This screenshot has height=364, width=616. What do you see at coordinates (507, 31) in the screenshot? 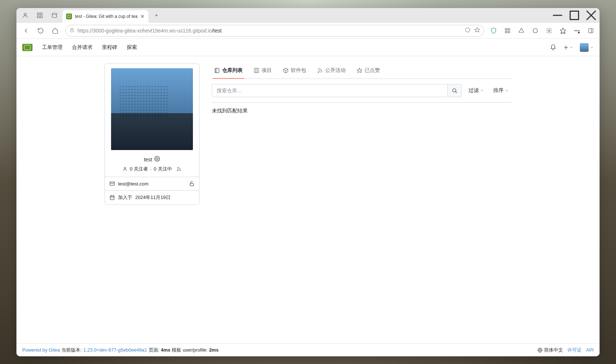
I see `grid-extension-icon` at bounding box center [507, 31].